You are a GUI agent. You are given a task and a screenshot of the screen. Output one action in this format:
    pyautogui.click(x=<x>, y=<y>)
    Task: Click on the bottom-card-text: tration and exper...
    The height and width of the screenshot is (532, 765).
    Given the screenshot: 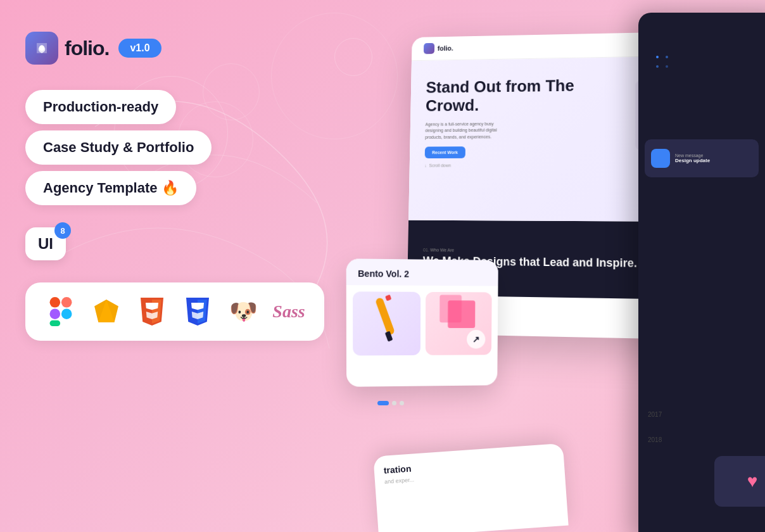 What is the action you would take?
    pyautogui.click(x=469, y=469)
    